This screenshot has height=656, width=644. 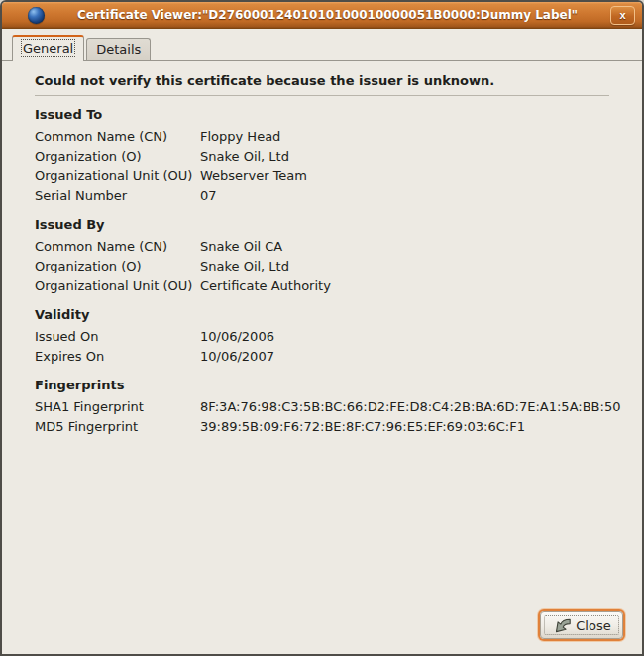 What do you see at coordinates (327, 15) in the screenshot?
I see `window-title: Certificate Viewer:"D2760001240101010001…` at bounding box center [327, 15].